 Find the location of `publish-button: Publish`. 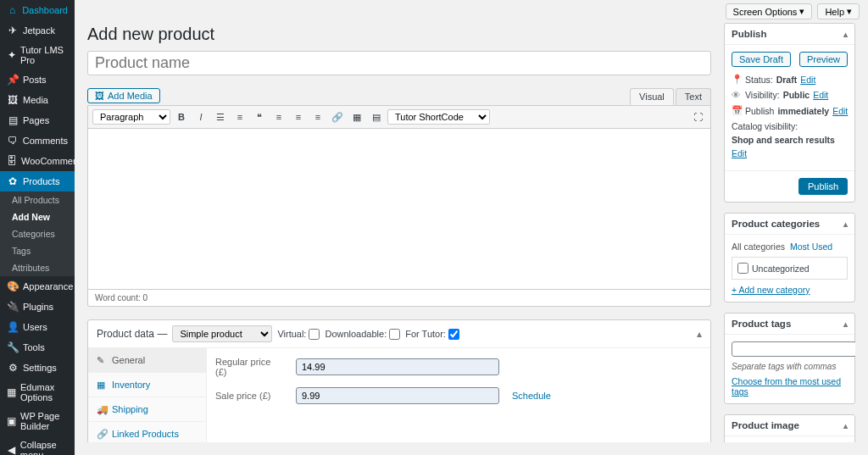

publish-button: Publish is located at coordinates (823, 186).